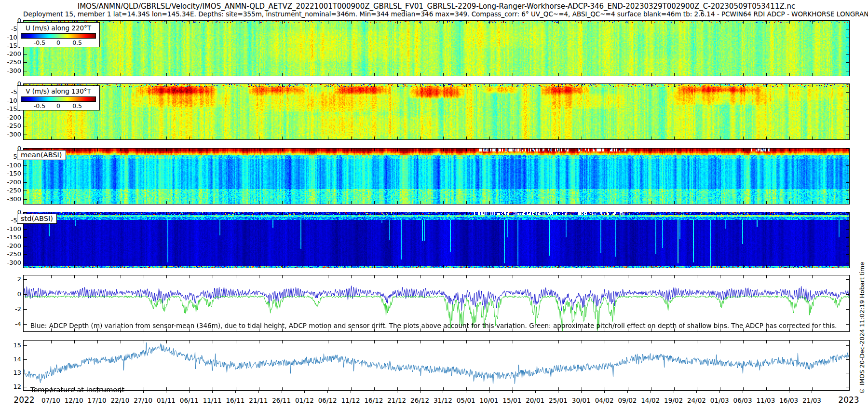 The image size is (868, 410). Describe the element at coordinates (605, 400) in the screenshot. I see `x-tick-label: 04/02` at that location.